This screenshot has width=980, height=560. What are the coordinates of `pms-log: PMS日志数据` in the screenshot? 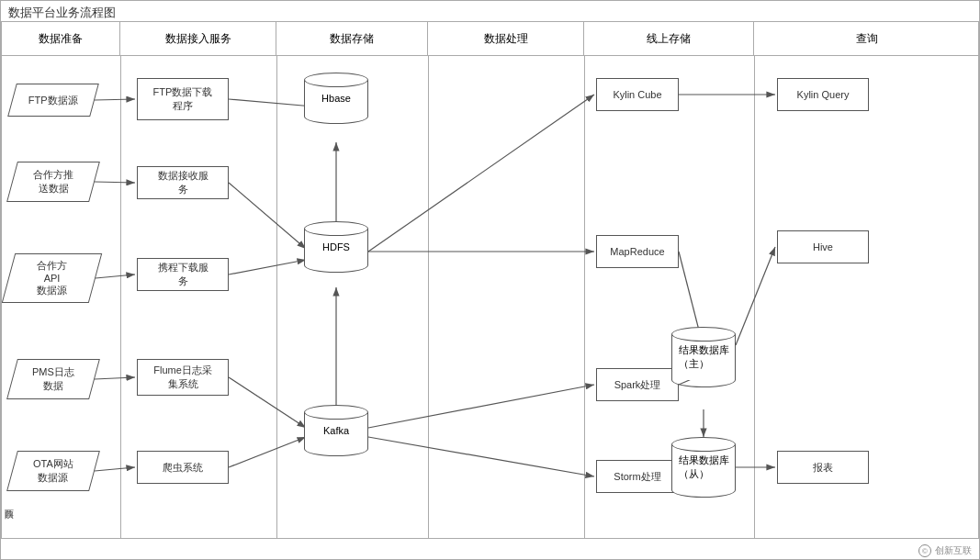 It's located at (53, 379).